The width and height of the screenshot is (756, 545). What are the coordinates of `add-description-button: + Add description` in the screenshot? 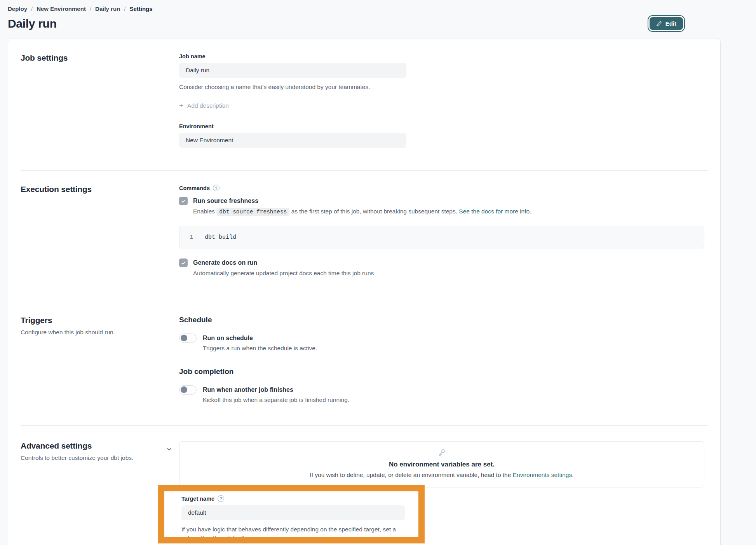 It's located at (204, 106).